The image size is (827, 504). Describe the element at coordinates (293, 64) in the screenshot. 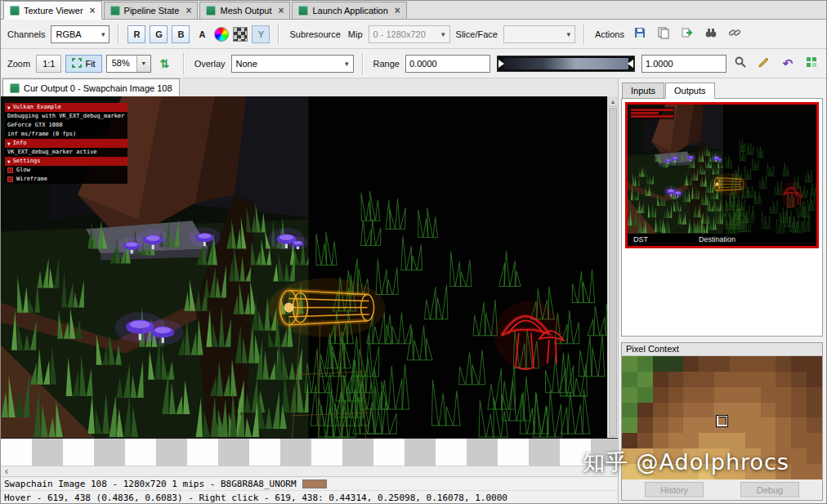

I see `overlay-select: None ▾` at that location.